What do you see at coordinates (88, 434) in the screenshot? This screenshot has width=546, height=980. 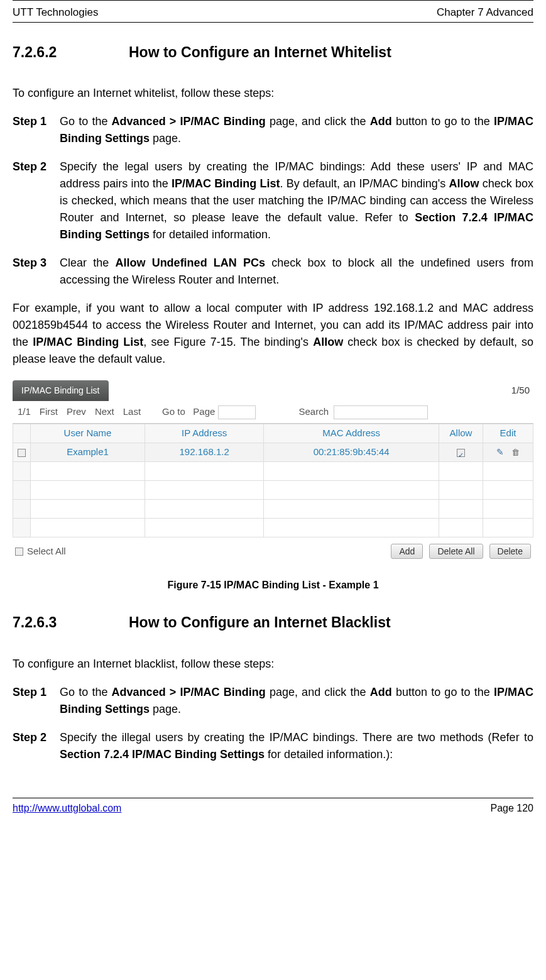 I see `col-username: User Name` at bounding box center [88, 434].